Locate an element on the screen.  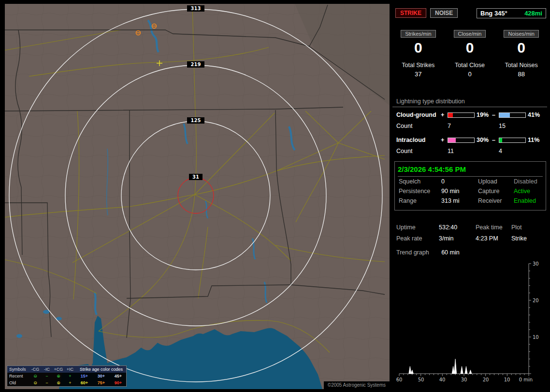
persistence-value: 90 min is located at coordinates (460, 191).